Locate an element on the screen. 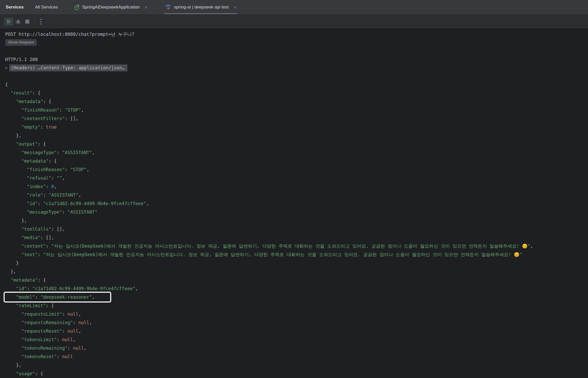 The height and width of the screenshot is (378, 588). json-line: "tokensReset": null is located at coordinates (297, 357).